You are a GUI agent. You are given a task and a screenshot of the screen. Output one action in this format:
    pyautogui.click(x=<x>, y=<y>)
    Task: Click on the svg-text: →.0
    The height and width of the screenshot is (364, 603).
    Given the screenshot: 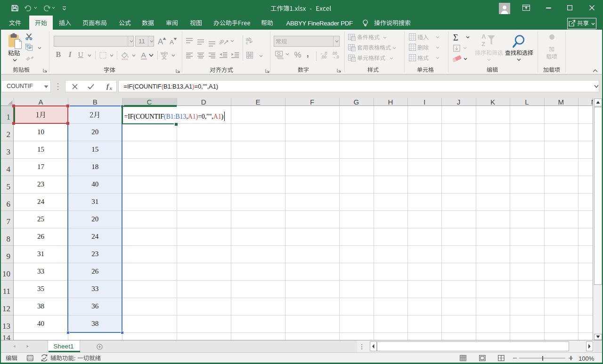 What is the action you would take?
    pyautogui.click(x=335, y=57)
    